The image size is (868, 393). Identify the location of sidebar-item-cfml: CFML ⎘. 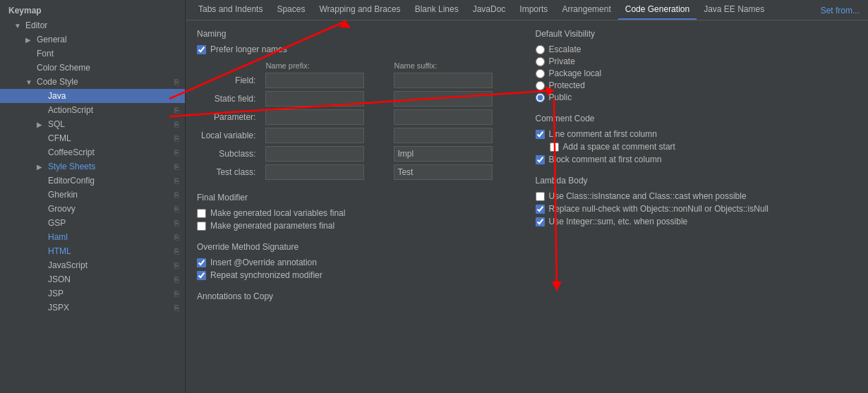
(92, 138).